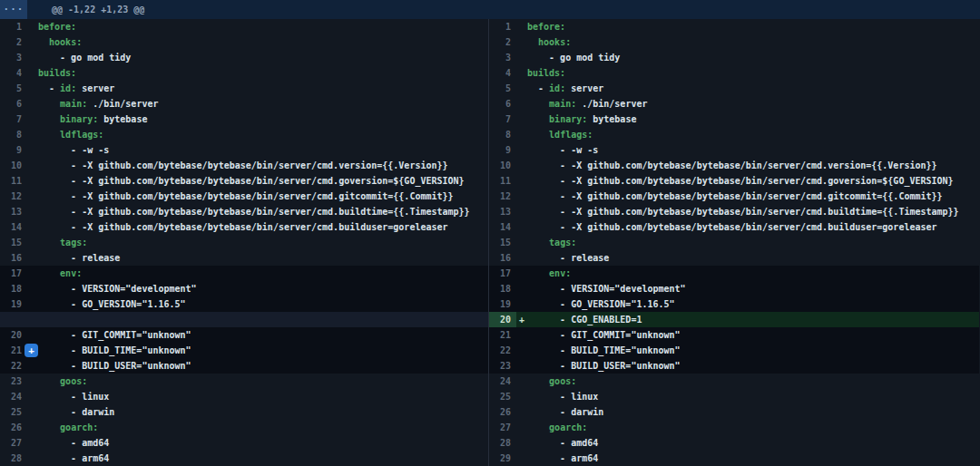 The image size is (980, 466). What do you see at coordinates (14, 9) in the screenshot?
I see `more-options-button: ···` at bounding box center [14, 9].